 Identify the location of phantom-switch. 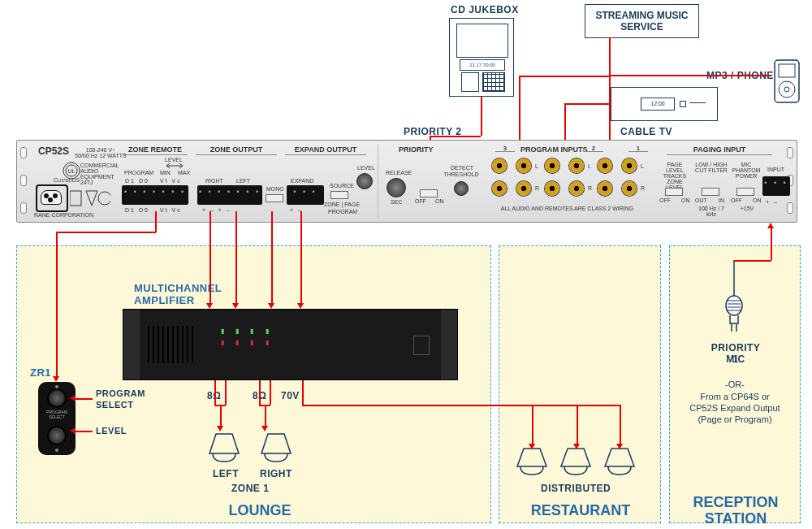
(745, 192).